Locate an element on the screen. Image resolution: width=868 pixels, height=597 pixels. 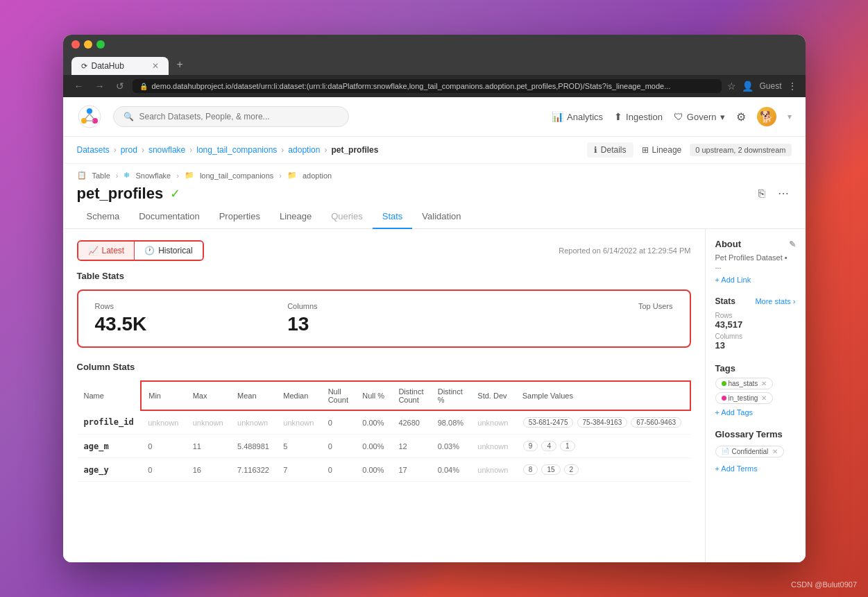
glossary-terms-list: 📄 Confidential ✕ is located at coordinates (756, 452).